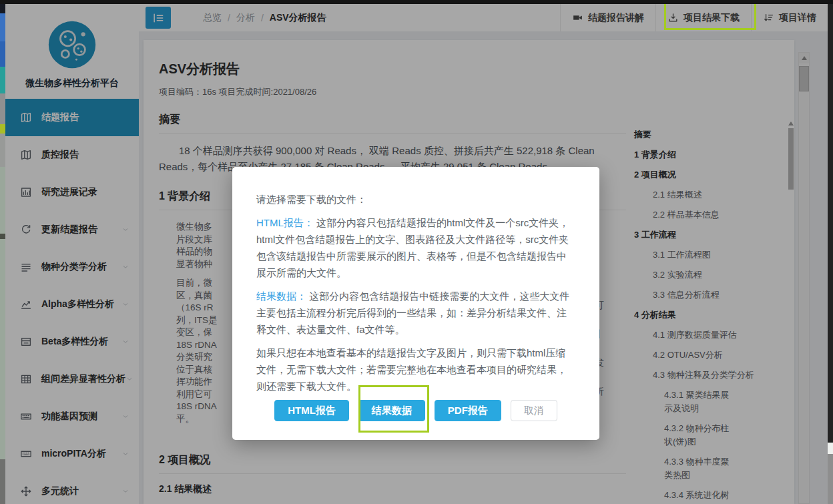 The width and height of the screenshot is (833, 504). Describe the element at coordinates (416, 199) in the screenshot. I see `dialog-paragraph: 请选择需要下载的文件：` at that location.